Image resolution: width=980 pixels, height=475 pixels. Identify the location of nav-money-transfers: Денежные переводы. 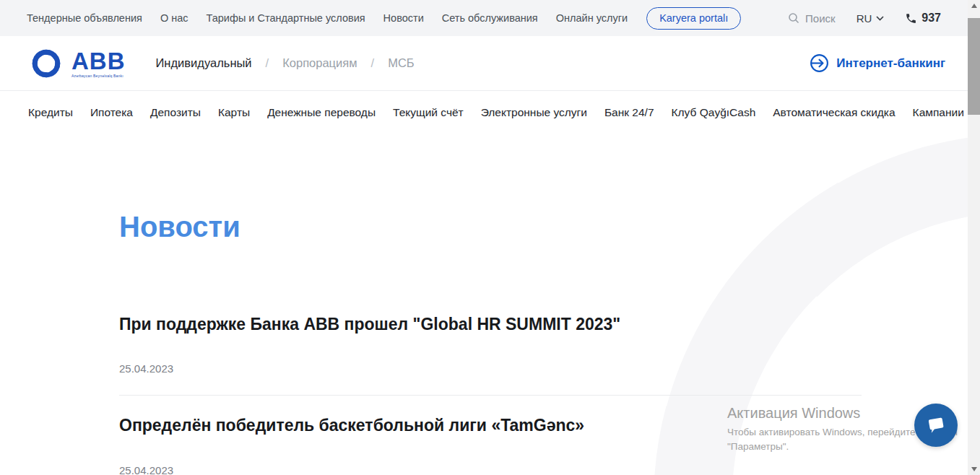
(321, 113).